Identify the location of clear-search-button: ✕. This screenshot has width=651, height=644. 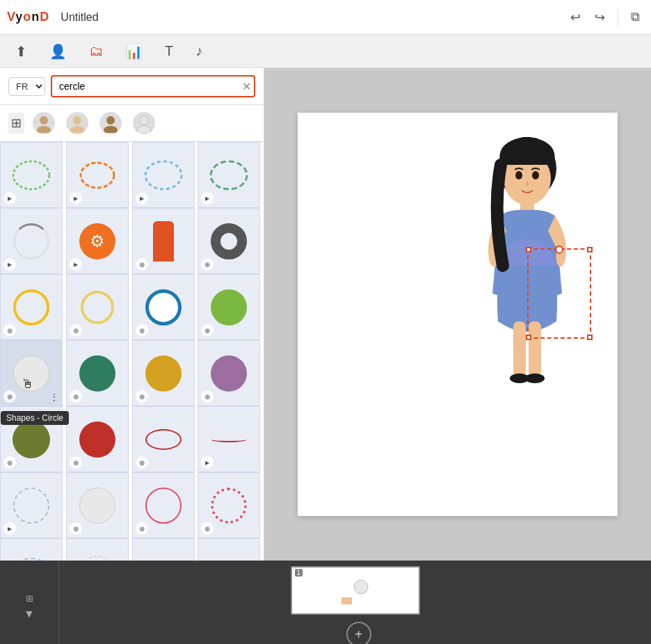
(246, 86).